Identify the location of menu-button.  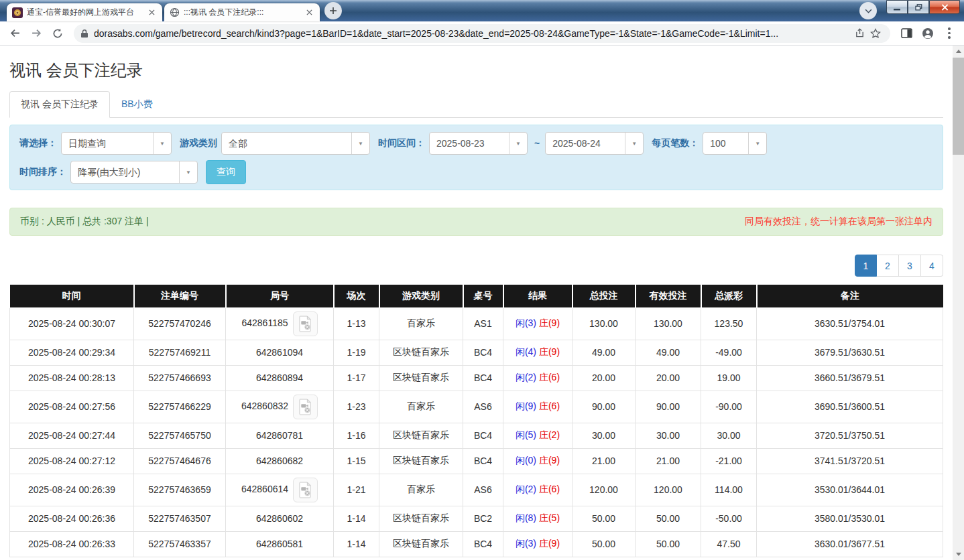
(949, 33).